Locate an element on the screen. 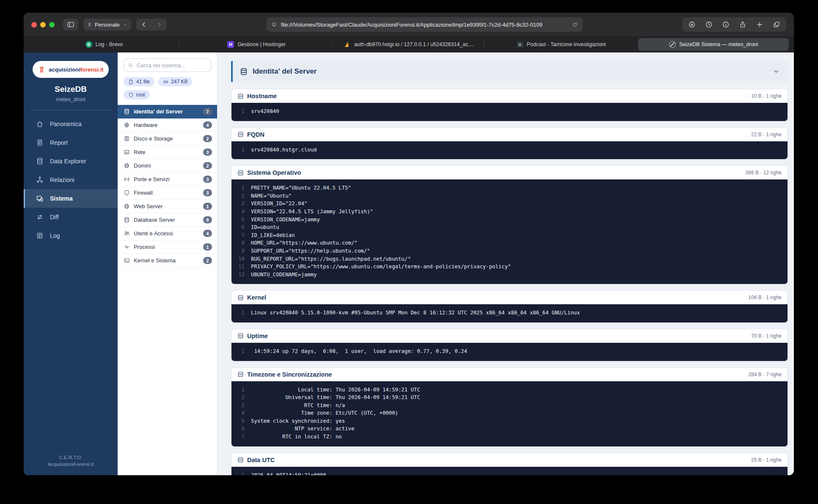 The height and width of the screenshot is (504, 818). section-header: Timezone e Sincronizzazione 284 B · 7 ri… is located at coordinates (510, 375).